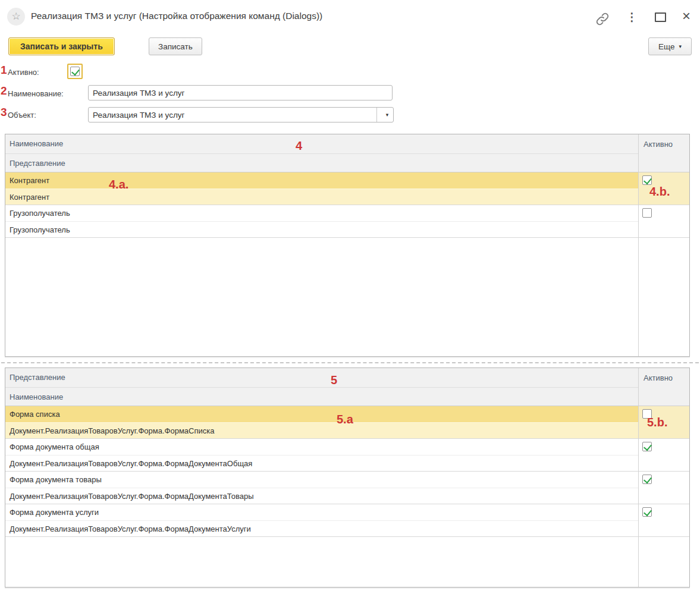  What do you see at coordinates (322, 479) in the screenshot?
I see `row-representation: Форма документа товары` at bounding box center [322, 479].